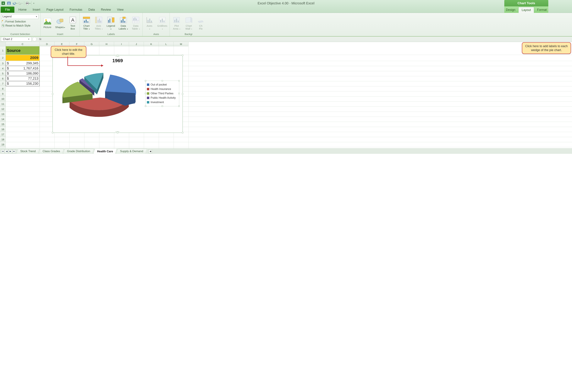  I want to click on row-header-2: 2, so click(3, 58).